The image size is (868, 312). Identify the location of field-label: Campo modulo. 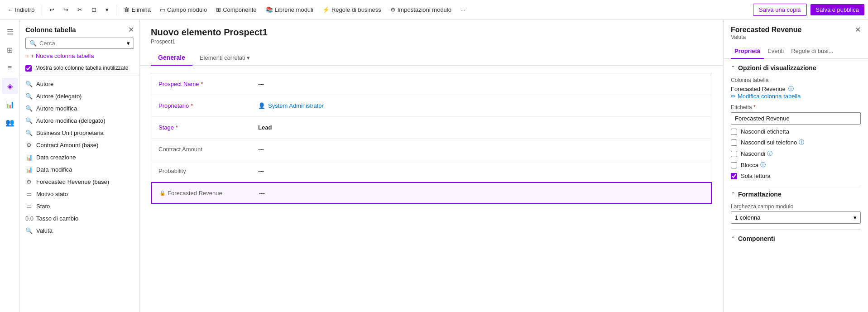
(187, 10).